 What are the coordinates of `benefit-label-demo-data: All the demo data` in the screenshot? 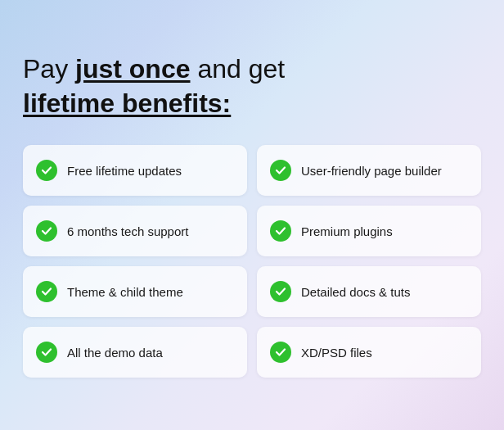 It's located at (115, 352).